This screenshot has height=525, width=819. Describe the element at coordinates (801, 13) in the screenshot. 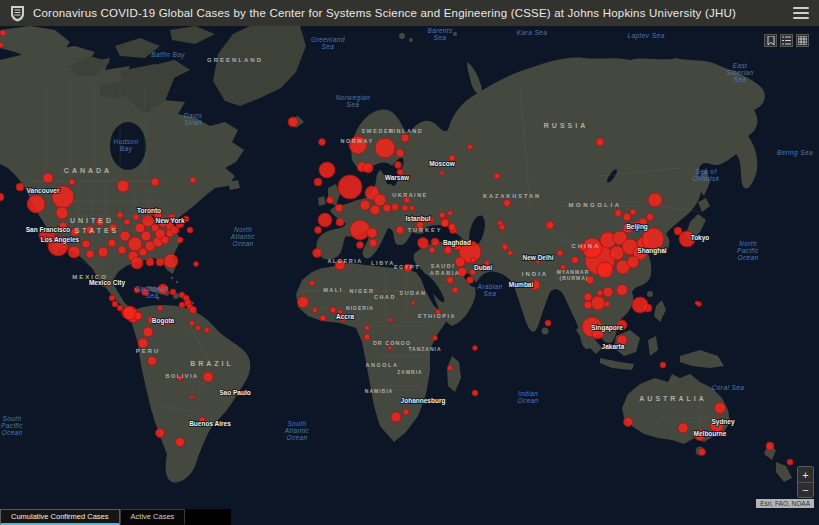

I see `hamburger-menu-icon` at that location.